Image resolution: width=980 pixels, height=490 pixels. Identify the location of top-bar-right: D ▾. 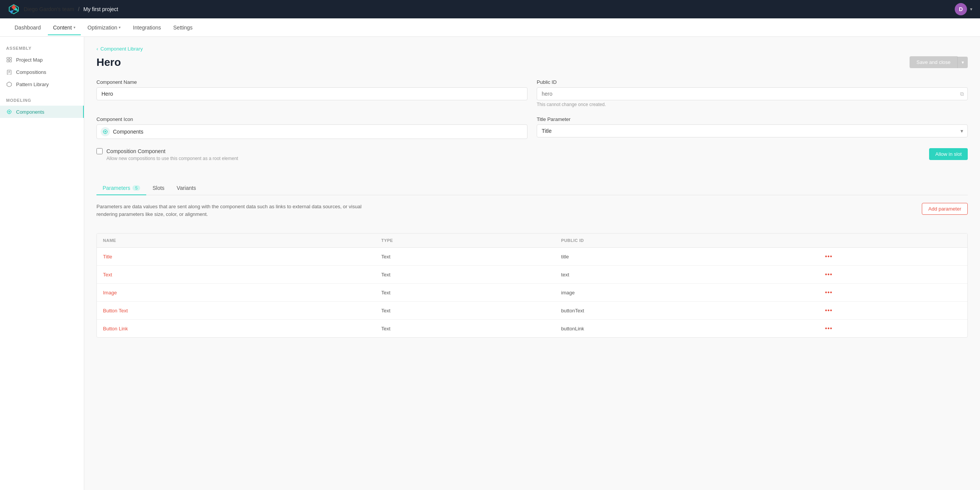
(964, 9).